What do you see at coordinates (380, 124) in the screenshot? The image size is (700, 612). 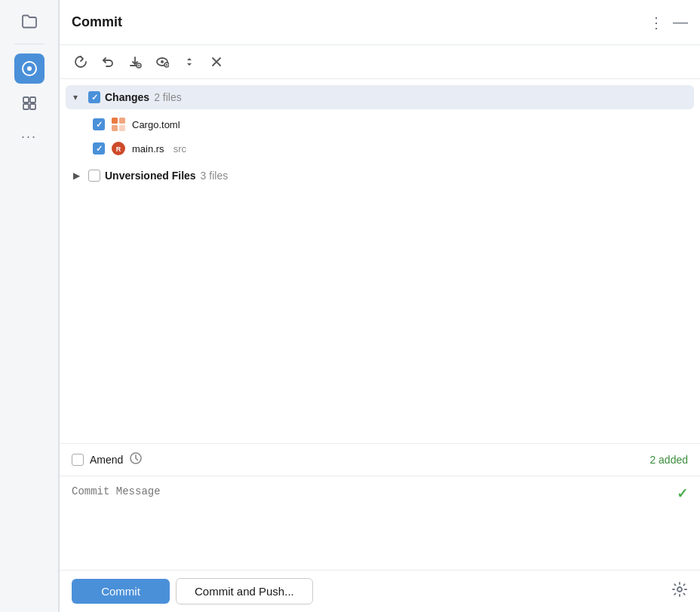 I see `file-item-cargo: Cargo.toml` at bounding box center [380, 124].